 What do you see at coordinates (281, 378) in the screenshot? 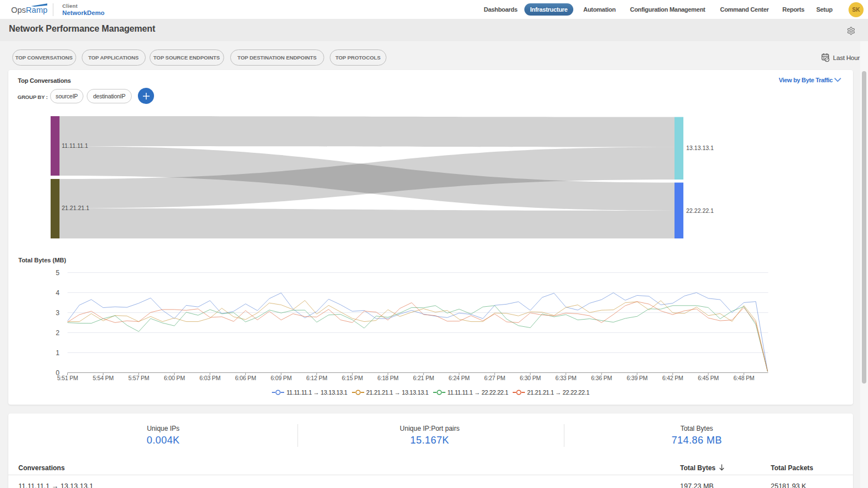
I see `svg-text: 6:09 PM` at bounding box center [281, 378].